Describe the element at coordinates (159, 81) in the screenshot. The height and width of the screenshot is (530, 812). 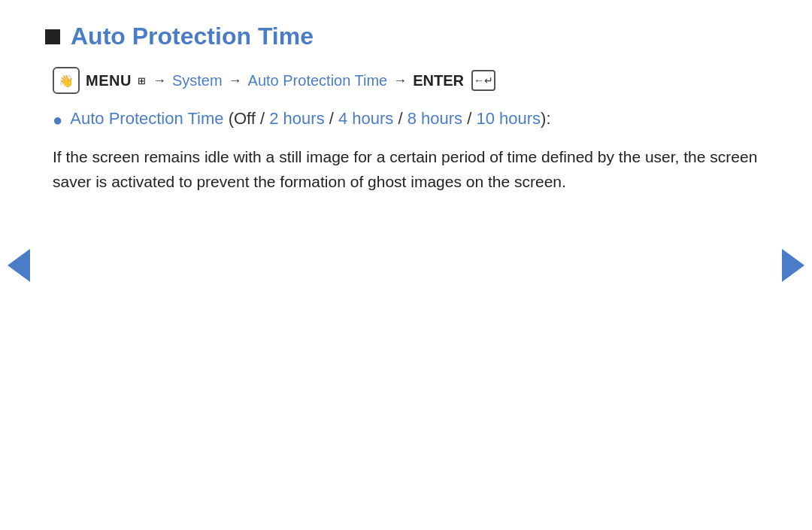
I see `arrow-1: →` at that location.